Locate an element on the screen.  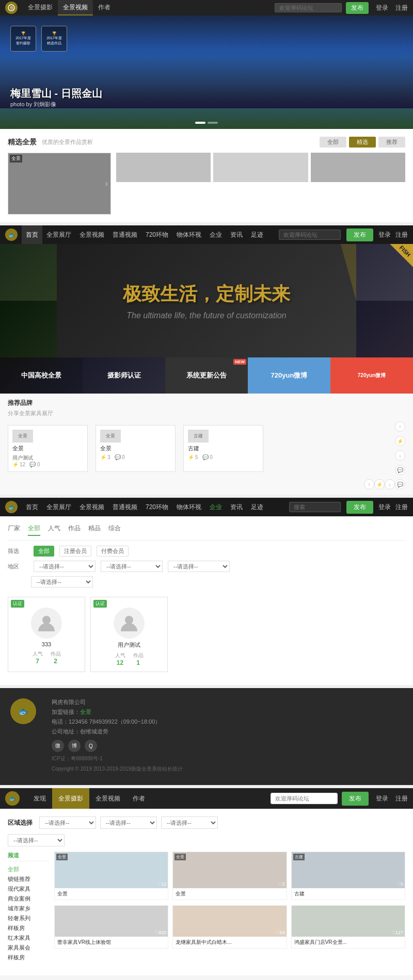
social-wechat: 微 is located at coordinates (58, 746).